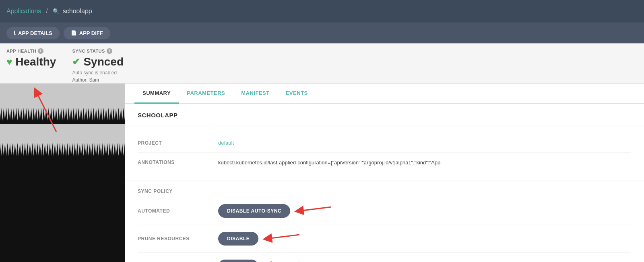 The width and height of the screenshot is (644, 262). Describe the element at coordinates (31, 51) in the screenshot. I see `app-health-label: APP HEALTH i` at that location.